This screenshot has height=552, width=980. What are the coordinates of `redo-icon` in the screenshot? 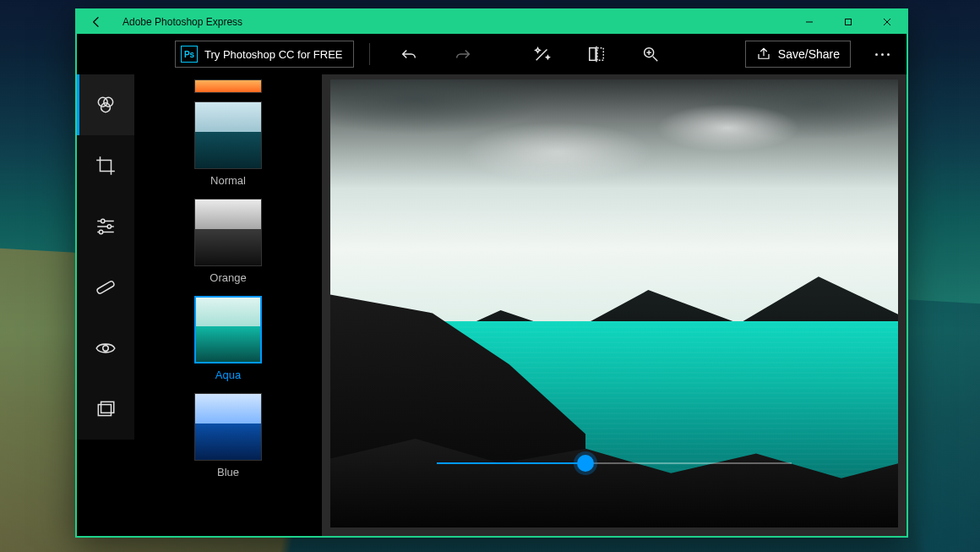 It's located at (463, 54).